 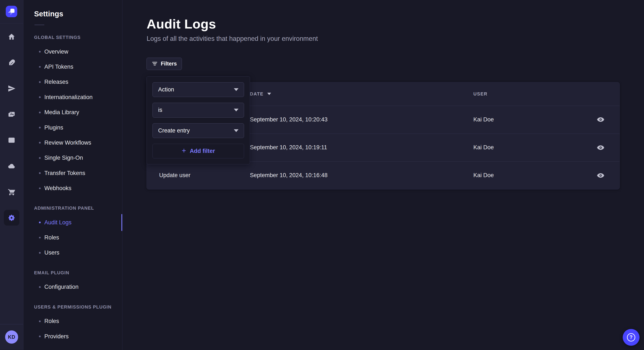 I want to click on main-nav-rail: KD, so click(x=12, y=175).